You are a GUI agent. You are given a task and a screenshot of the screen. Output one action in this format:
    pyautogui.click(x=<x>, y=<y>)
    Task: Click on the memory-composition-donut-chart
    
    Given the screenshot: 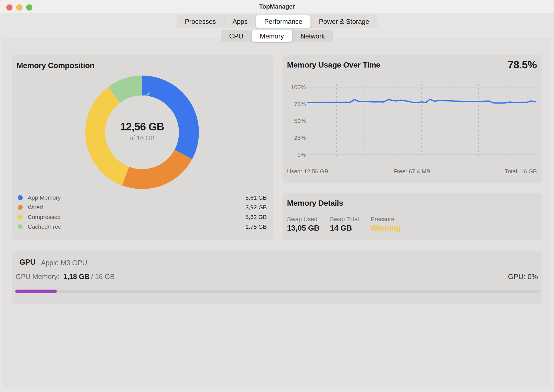 What is the action you would take?
    pyautogui.click(x=142, y=132)
    